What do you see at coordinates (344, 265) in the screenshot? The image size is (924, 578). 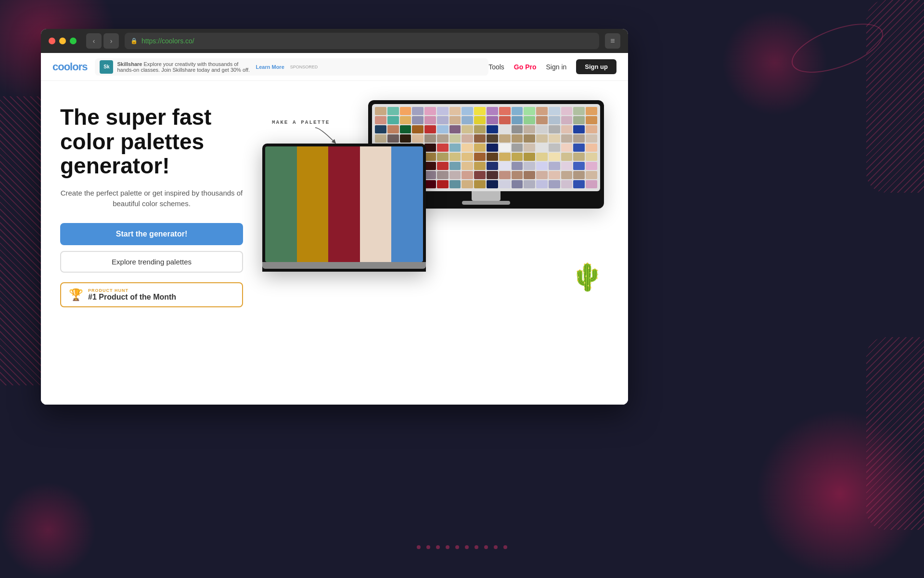 I see `laptop-bottom` at bounding box center [344, 265].